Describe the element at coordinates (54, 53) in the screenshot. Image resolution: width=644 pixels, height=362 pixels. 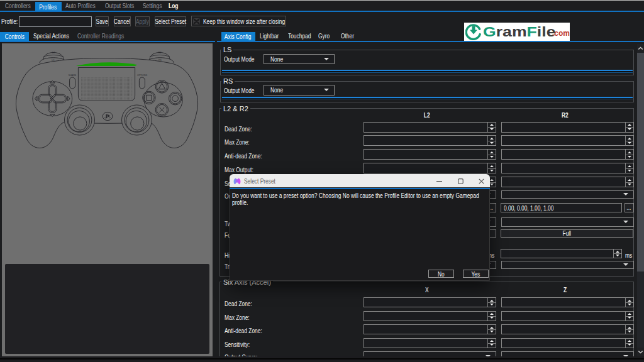
I see `svg-text: L2` at that location.